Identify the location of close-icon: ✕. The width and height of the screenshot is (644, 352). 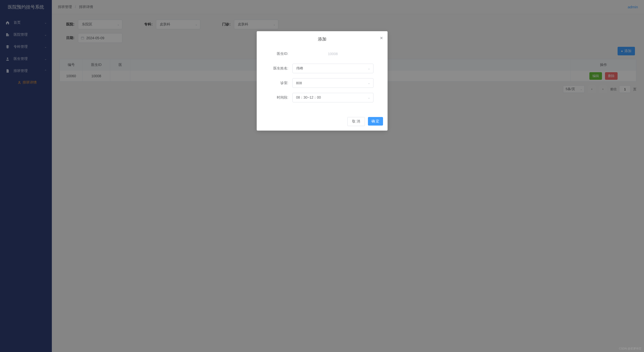
(382, 38).